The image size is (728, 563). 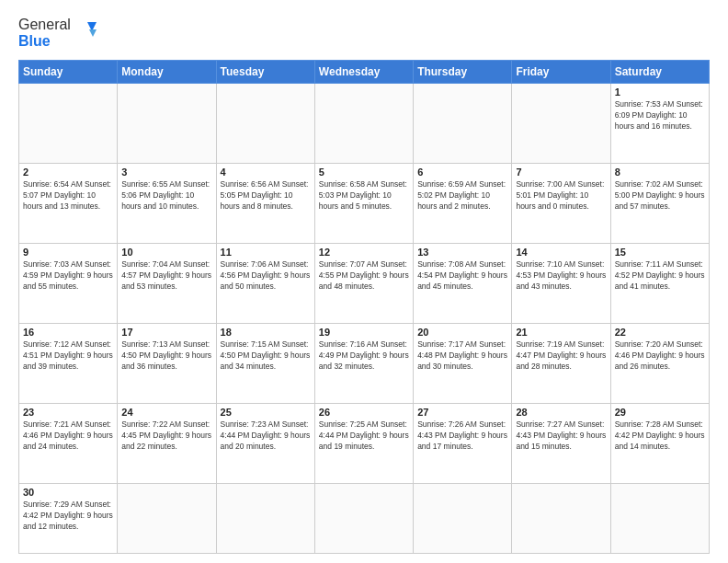 What do you see at coordinates (68, 276) in the screenshot?
I see `day-info: Sunrise: 7:03 AM Sunset: 4:59 PM Dayligh…` at bounding box center [68, 276].